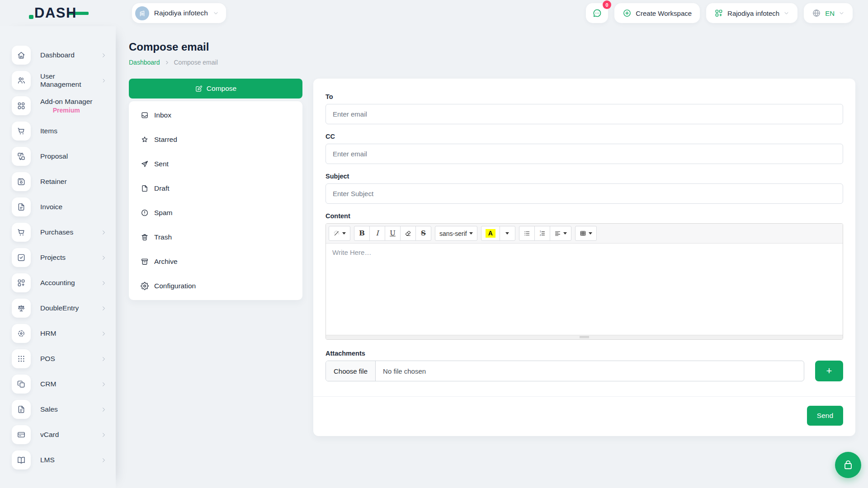 The height and width of the screenshot is (488, 868). Describe the element at coordinates (216, 201) in the screenshot. I see `mail-folders-card: Inbox Starred Sent Draft Spam` at that location.